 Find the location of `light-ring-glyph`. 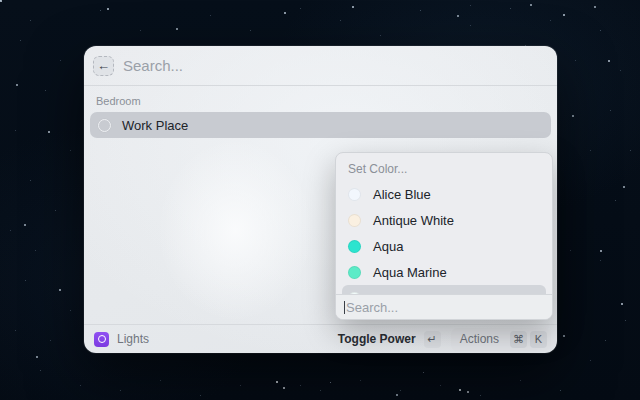

light-ring-glyph is located at coordinates (102, 339).